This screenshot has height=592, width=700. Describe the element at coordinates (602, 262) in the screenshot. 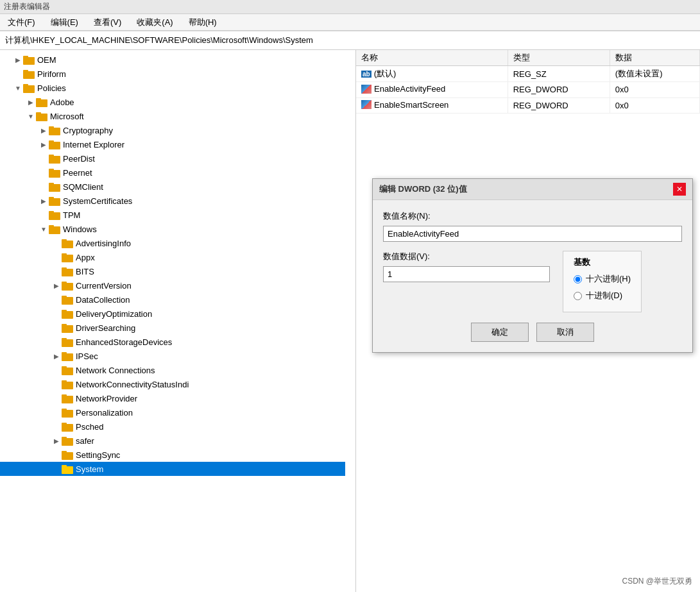

I see `base-title: 基数` at that location.